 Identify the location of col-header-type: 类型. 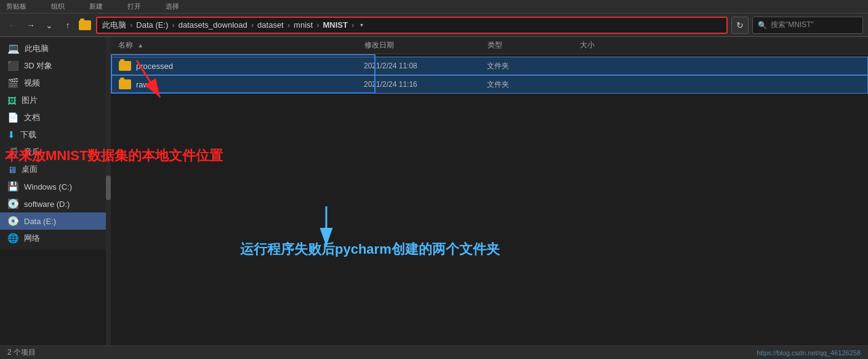
(534, 46).